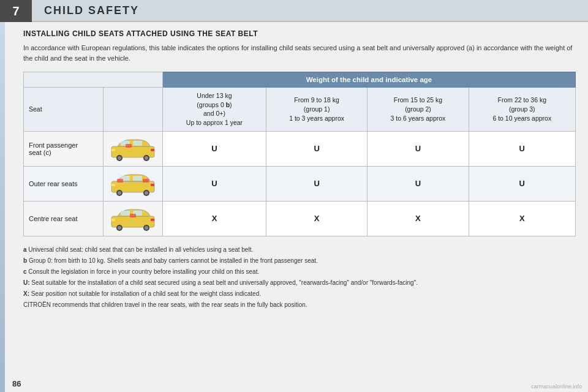 This screenshot has height=392, width=588. Describe the element at coordinates (300, 250) in the screenshot. I see `footer-note-a: a Universal child seat: child seat that …` at that location.